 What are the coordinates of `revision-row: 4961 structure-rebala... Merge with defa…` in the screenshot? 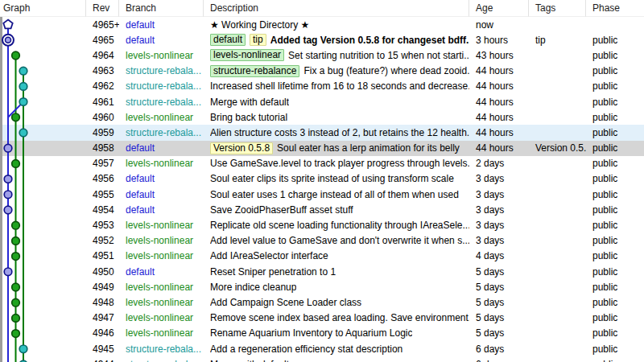 It's located at (322, 101).